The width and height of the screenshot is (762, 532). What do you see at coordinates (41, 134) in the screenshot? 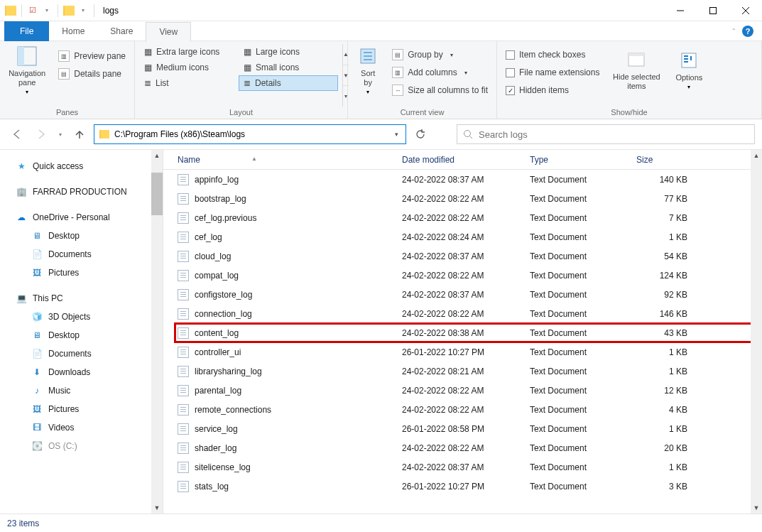
I see `forward-button` at bounding box center [41, 134].